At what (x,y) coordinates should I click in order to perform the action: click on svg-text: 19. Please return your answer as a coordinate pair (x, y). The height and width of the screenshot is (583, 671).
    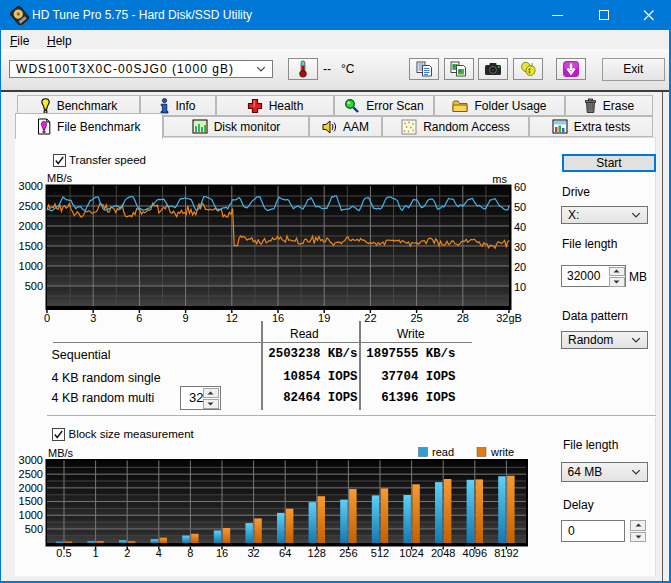
    Looking at the image, I should click on (324, 318).